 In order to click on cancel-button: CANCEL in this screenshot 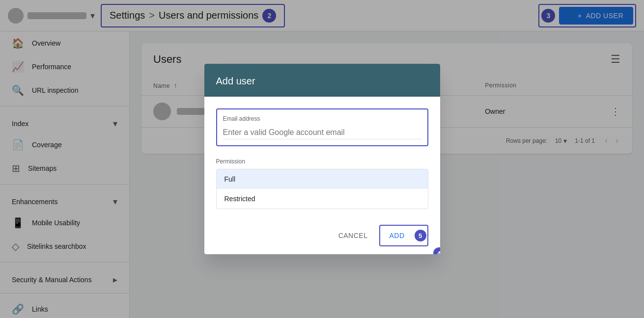, I will do `click(353, 236)`.